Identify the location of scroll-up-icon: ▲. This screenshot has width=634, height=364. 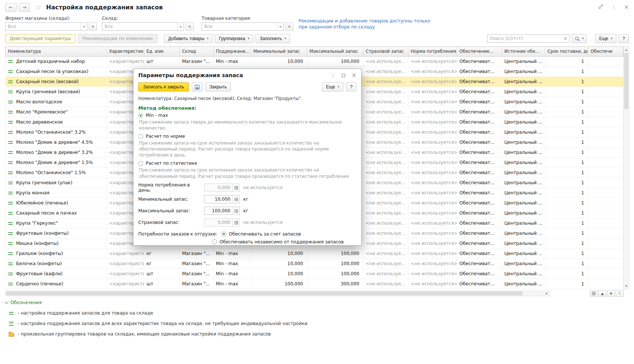
(627, 49).